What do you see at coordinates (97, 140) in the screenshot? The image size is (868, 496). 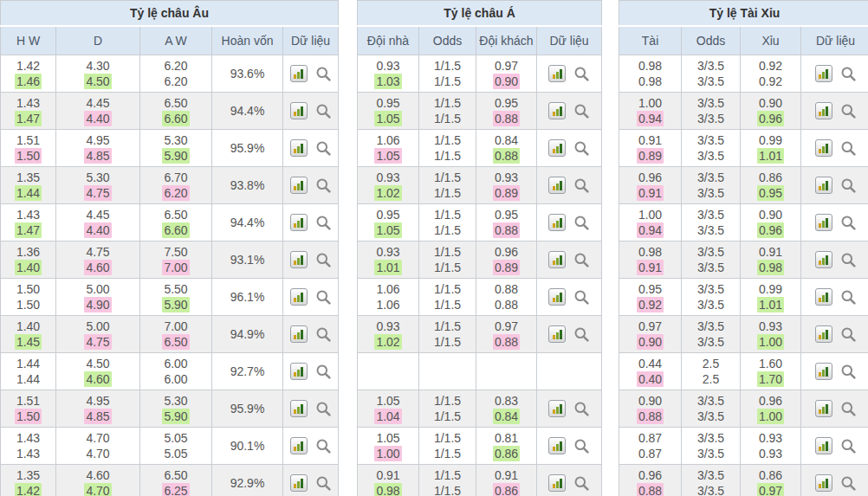 I see `odds-prev-value: 4.95` at bounding box center [97, 140].